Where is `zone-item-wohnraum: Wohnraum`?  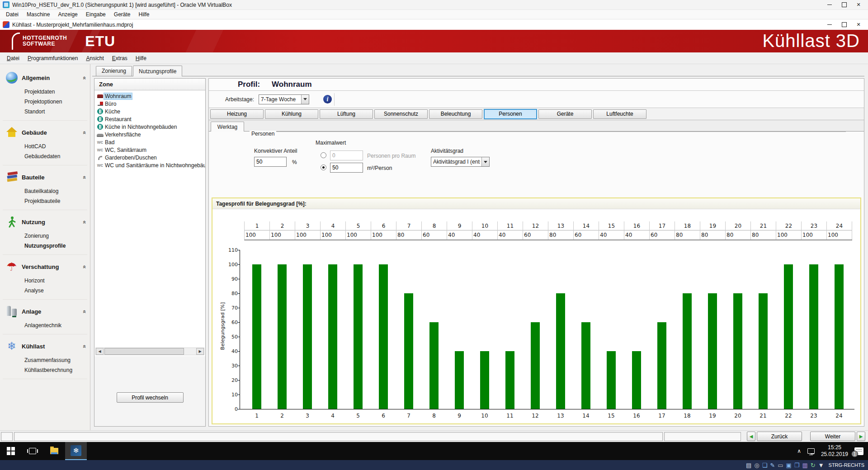 zone-item-wohnraum: Wohnraum is located at coordinates (150, 96).